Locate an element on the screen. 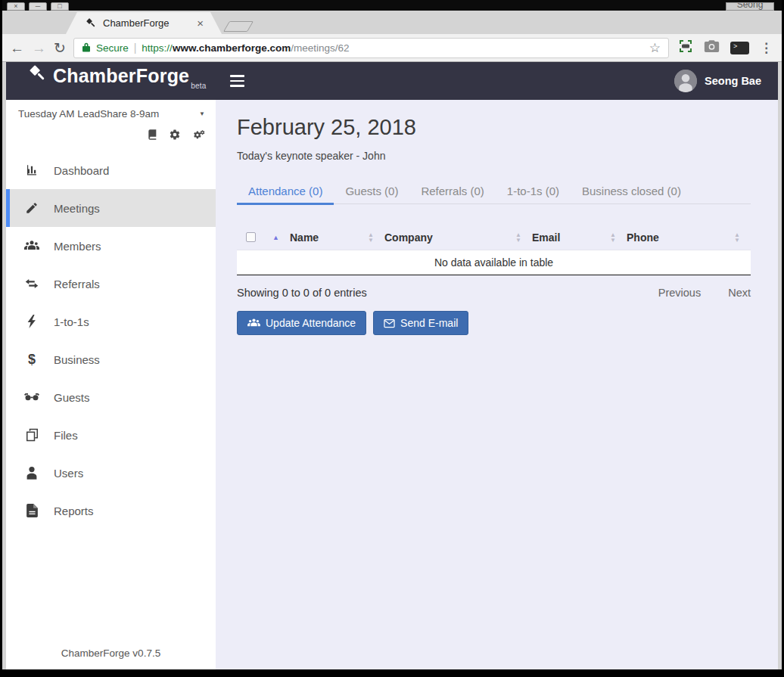 Image resolution: width=784 pixels, height=677 pixels. page-title: February 25, 2018 is located at coordinates (493, 127).